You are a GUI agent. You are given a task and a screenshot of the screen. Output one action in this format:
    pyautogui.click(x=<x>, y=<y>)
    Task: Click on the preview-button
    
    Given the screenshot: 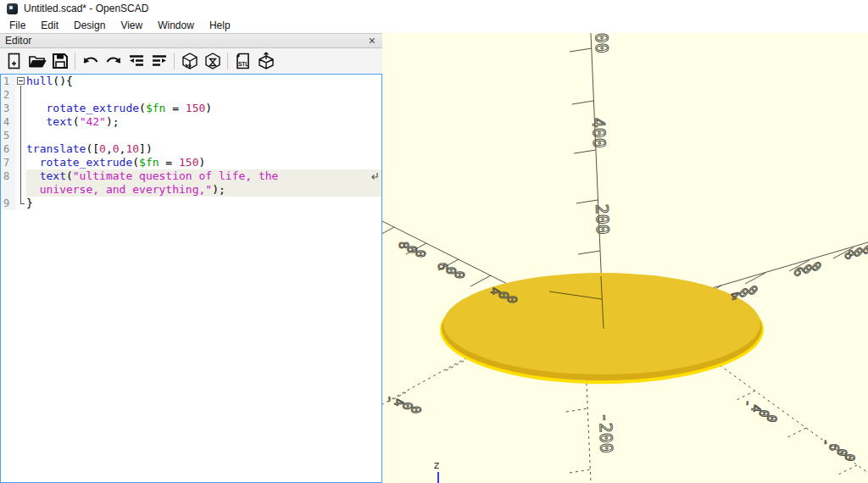 What is the action you would take?
    pyautogui.click(x=190, y=61)
    